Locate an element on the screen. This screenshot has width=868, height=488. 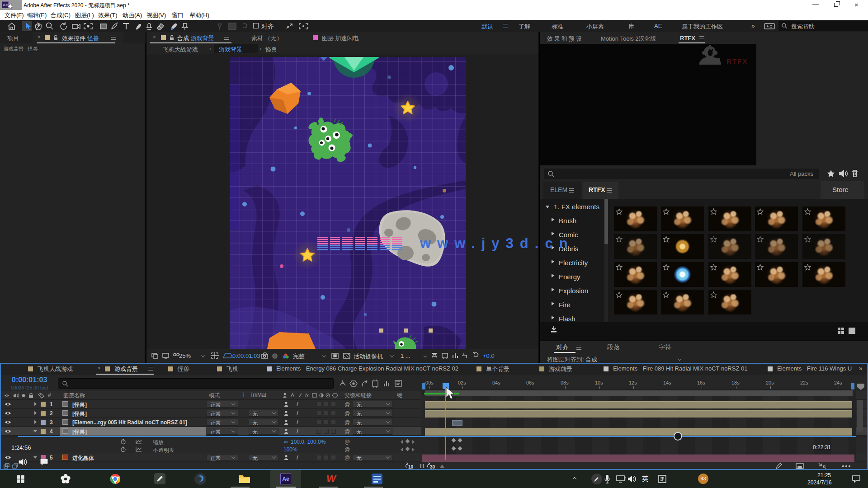
svg-text: 30 is located at coordinates (433, 467).